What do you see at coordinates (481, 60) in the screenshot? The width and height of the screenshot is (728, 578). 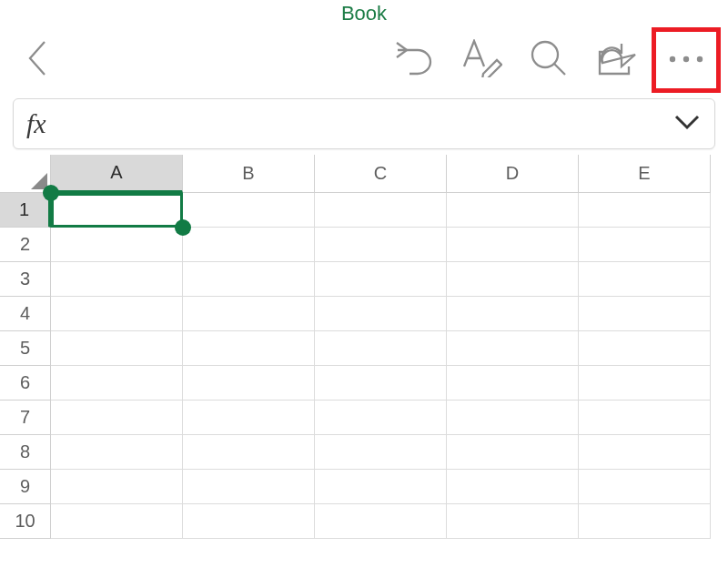 I see `font-pen-icon` at bounding box center [481, 60].